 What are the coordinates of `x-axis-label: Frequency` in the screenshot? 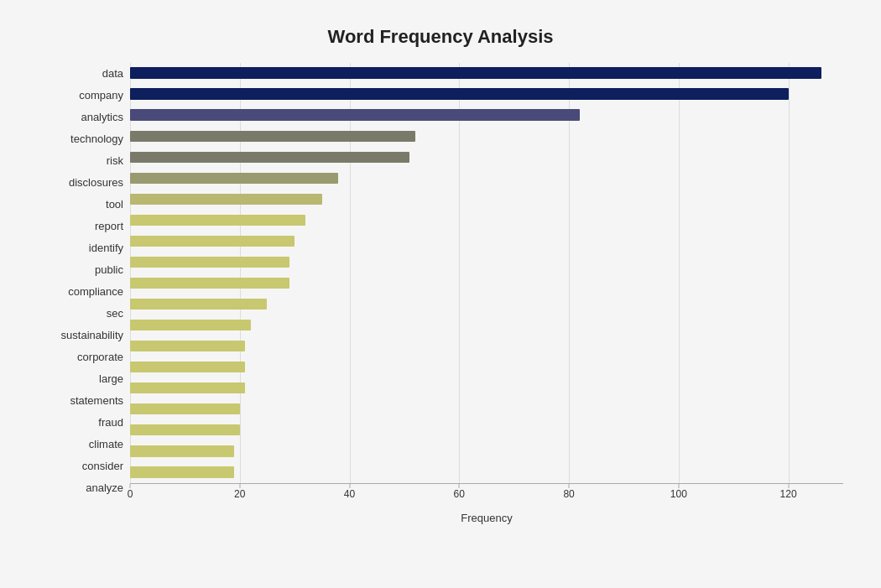 It's located at (487, 518).